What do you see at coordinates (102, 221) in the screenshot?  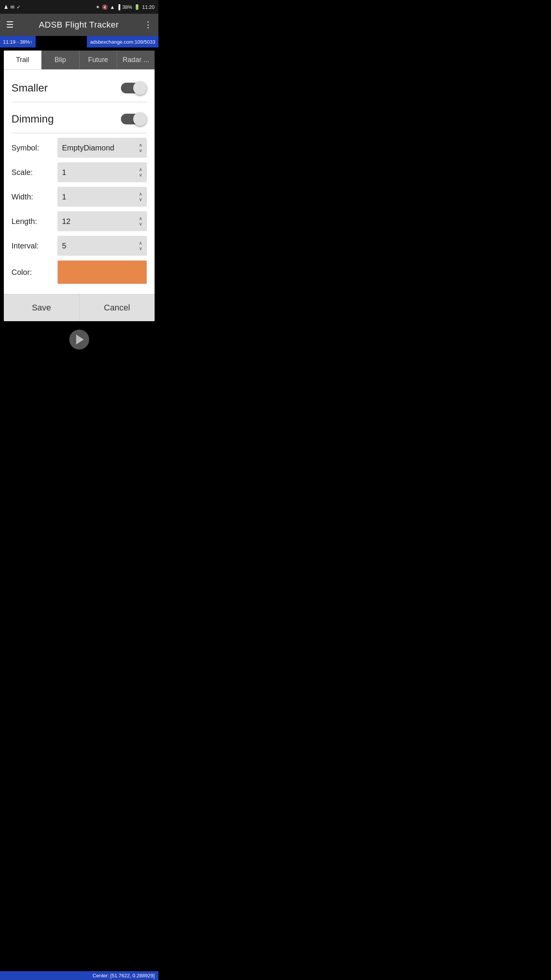 I see `length-control: 12 ∧ ∨` at bounding box center [102, 221].